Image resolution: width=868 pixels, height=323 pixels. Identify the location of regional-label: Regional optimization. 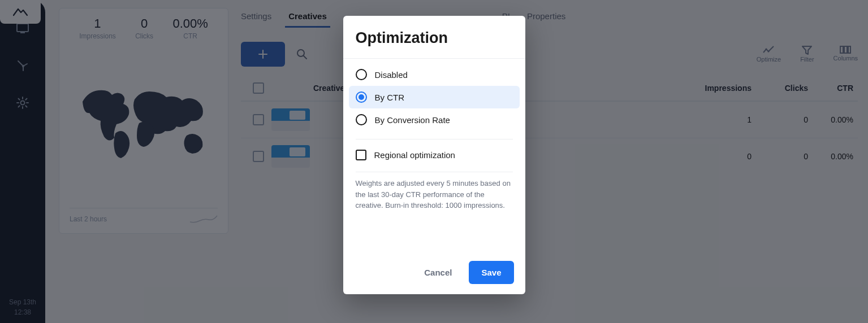
(415, 155).